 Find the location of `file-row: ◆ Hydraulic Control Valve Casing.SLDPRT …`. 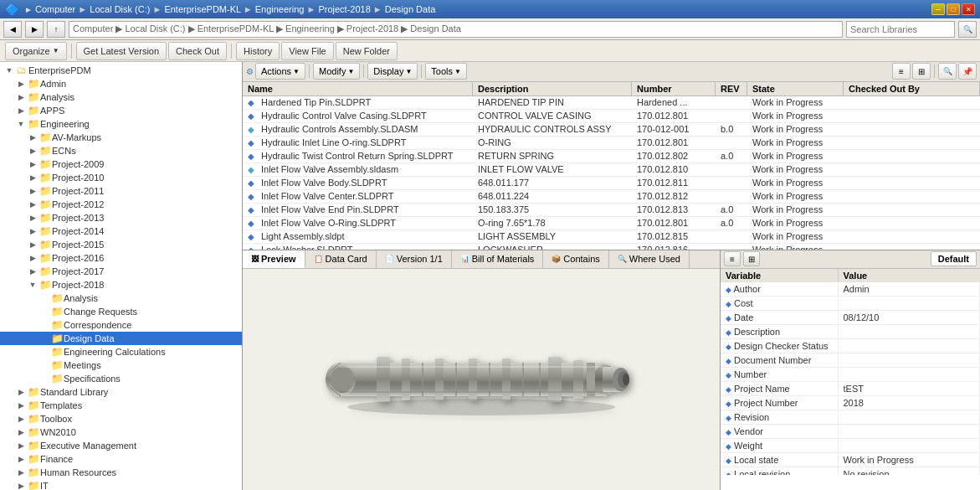

file-row: ◆ Hydraulic Control Valve Casing.SLDPRT … is located at coordinates (611, 116).